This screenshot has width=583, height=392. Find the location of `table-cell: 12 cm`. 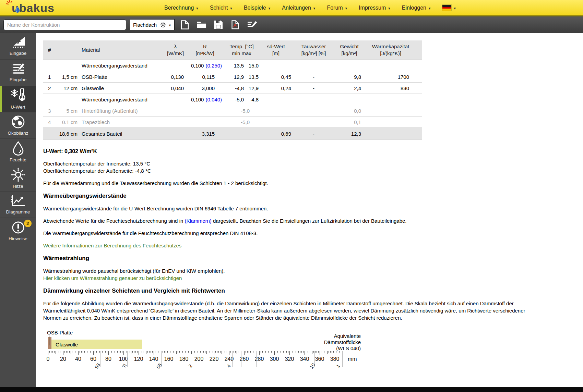

table-cell: 12 cm is located at coordinates (68, 88).